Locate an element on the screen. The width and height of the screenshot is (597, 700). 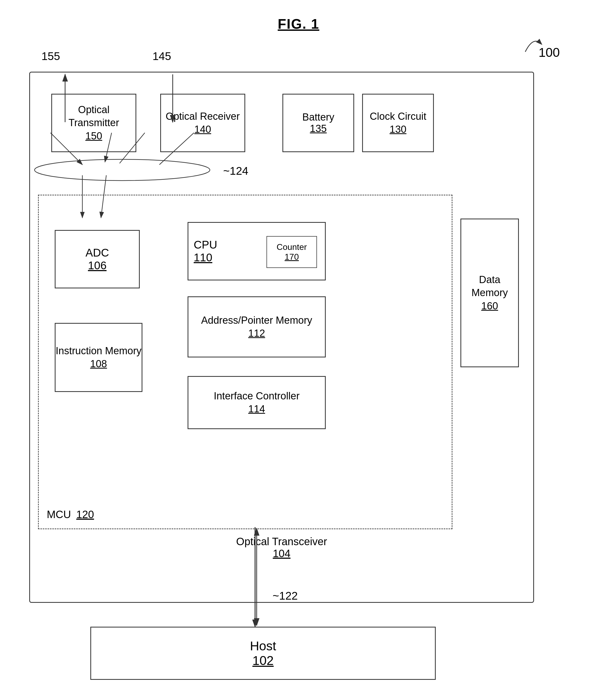
optical-receiver-label: Optical Receiver is located at coordinates (203, 116).